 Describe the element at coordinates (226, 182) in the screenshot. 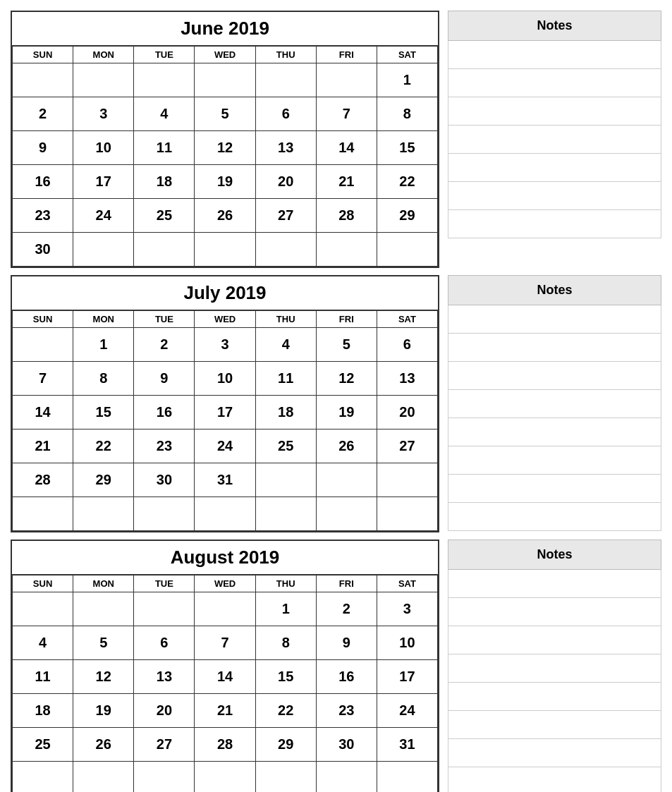

I see `table-row: 16171819202122` at that location.